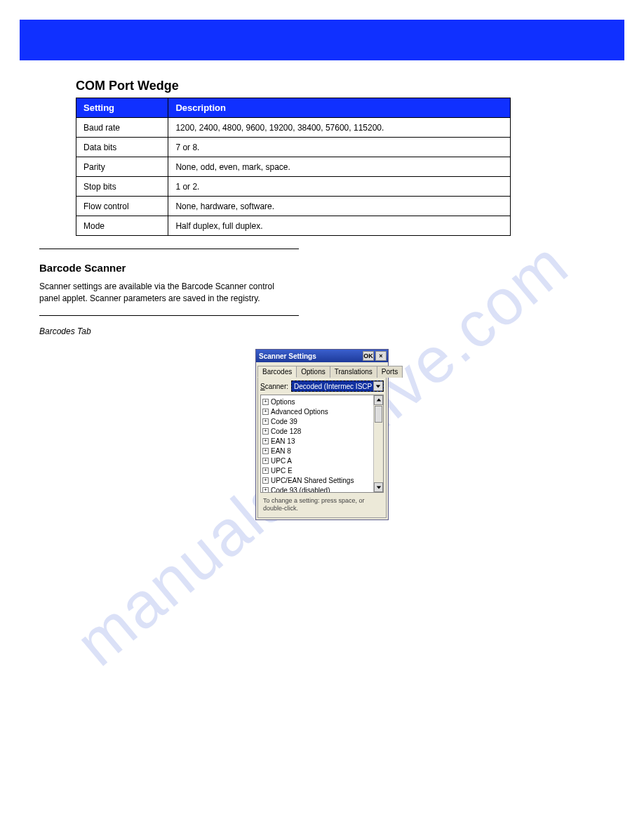 Image resolution: width=644 pixels, height=834 pixels. What do you see at coordinates (122, 147) in the screenshot?
I see `cell-setting: Data bits` at bounding box center [122, 147].